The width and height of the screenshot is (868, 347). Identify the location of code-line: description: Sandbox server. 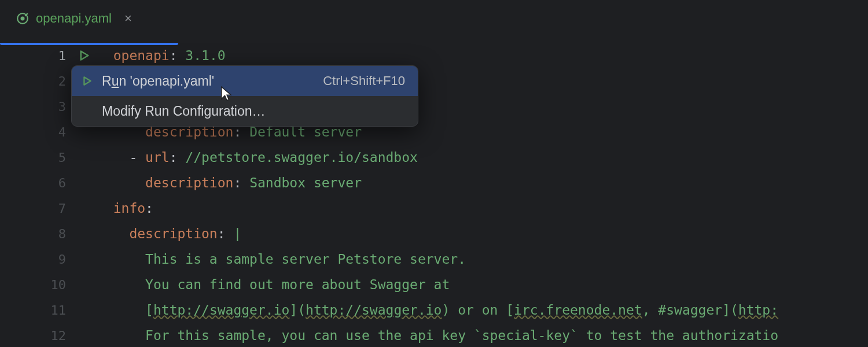
(483, 183).